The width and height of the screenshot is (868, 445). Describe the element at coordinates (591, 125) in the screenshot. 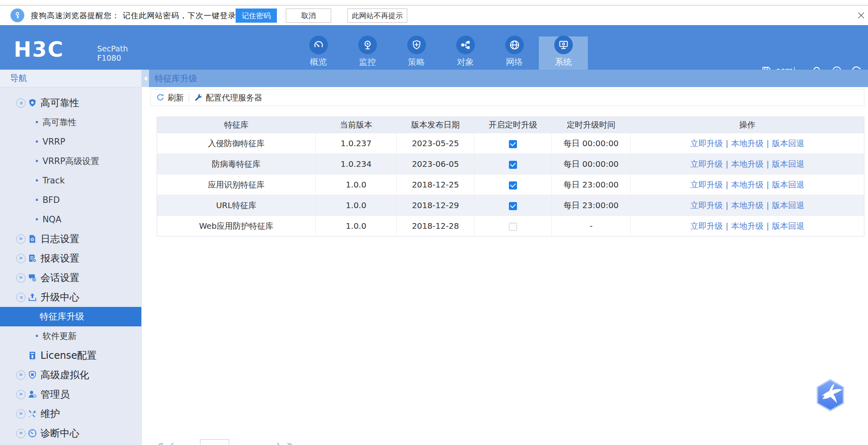

I see `column-header: 定时升级时间` at that location.